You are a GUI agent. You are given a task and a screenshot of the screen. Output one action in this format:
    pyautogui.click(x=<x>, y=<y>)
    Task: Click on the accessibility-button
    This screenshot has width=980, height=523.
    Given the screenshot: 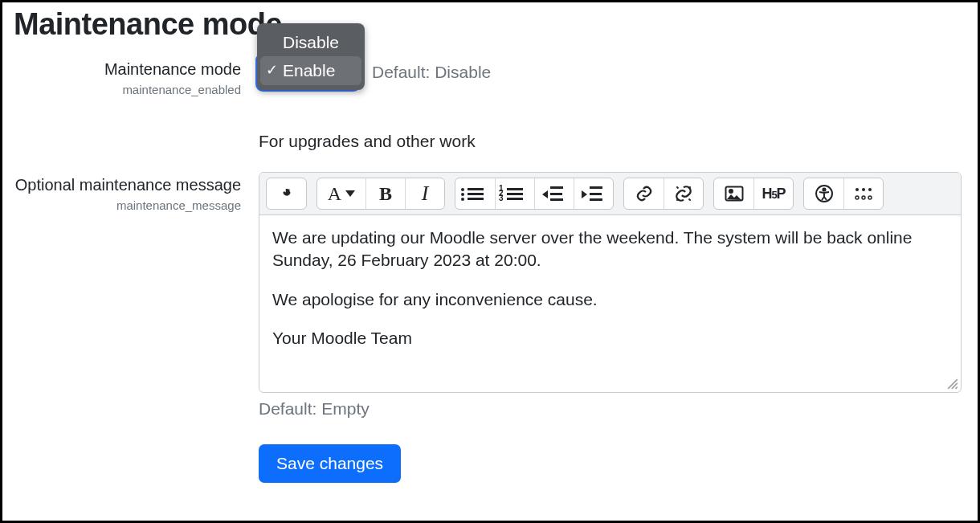 What is the action you would take?
    pyautogui.click(x=824, y=194)
    